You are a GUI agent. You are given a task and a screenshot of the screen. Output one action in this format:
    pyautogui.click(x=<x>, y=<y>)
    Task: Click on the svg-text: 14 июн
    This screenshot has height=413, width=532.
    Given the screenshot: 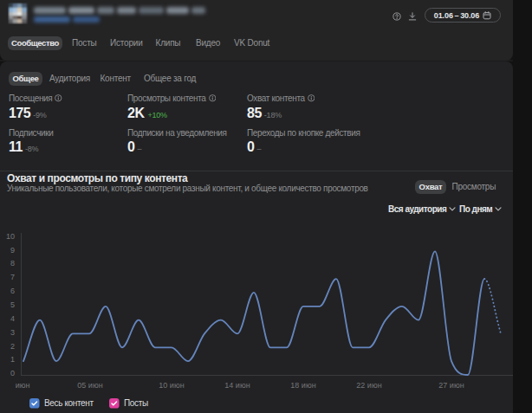 What is the action you would take?
    pyautogui.click(x=237, y=385)
    